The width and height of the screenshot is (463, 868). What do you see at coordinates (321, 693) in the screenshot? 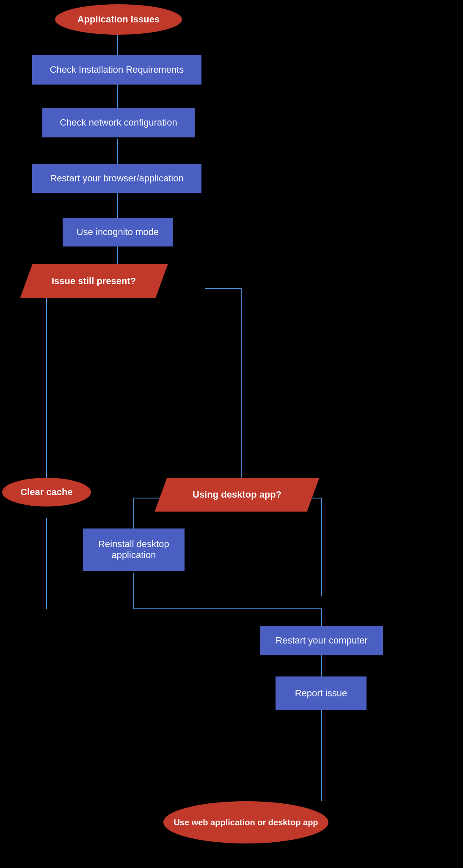
I see `report-issue-box: Report issue` at bounding box center [321, 693].